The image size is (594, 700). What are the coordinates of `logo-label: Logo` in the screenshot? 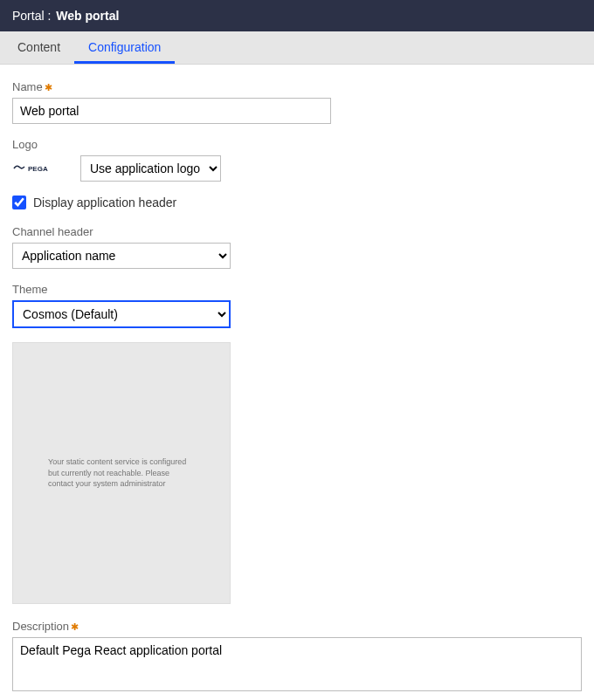 It's located at (297, 145).